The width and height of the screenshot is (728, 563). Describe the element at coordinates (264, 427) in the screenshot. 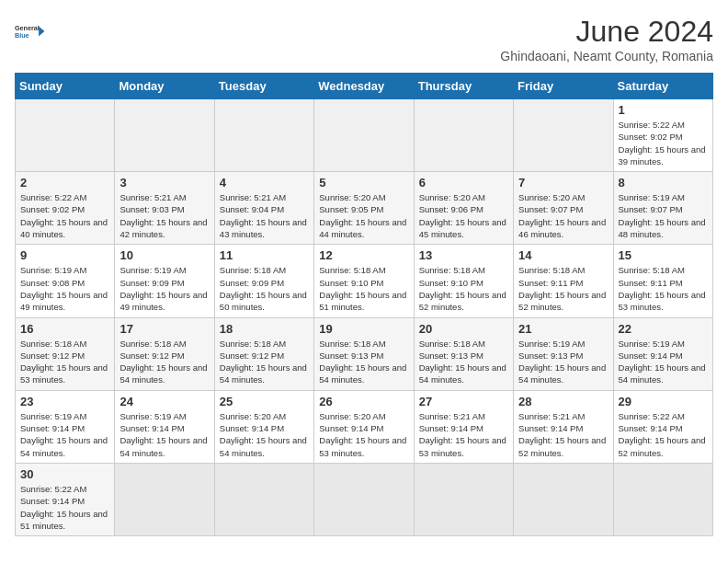

I see `table-row: 25Sunrise: 5:20 AMSunset: 9:14 PMDayligh…` at that location.